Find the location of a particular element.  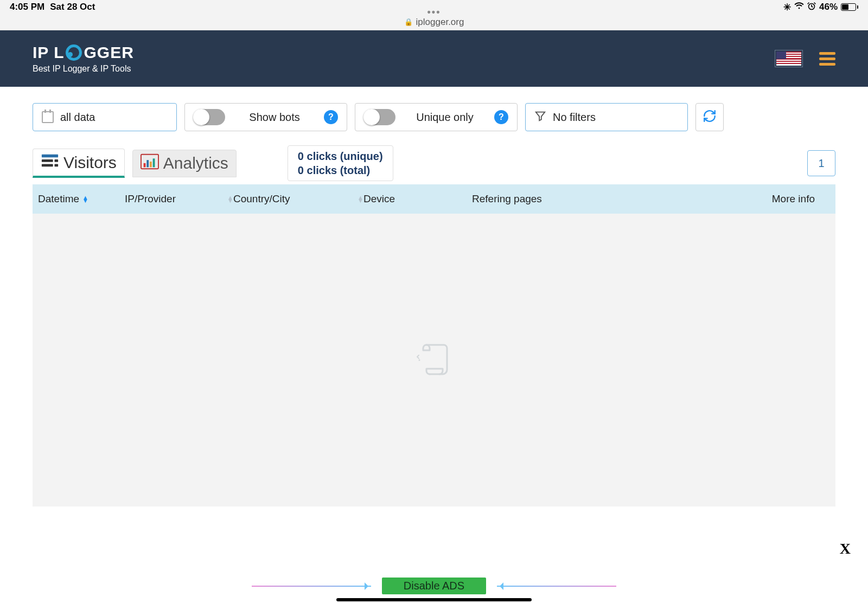

filters-button: No filters is located at coordinates (607, 117).